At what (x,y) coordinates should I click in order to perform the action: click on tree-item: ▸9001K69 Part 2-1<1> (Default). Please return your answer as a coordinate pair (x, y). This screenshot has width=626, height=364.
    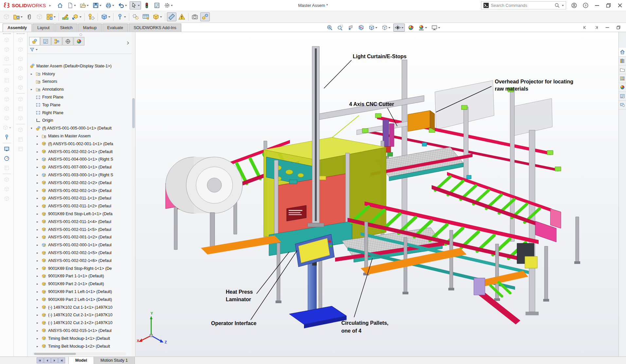
    Looking at the image, I should click on (80, 284).